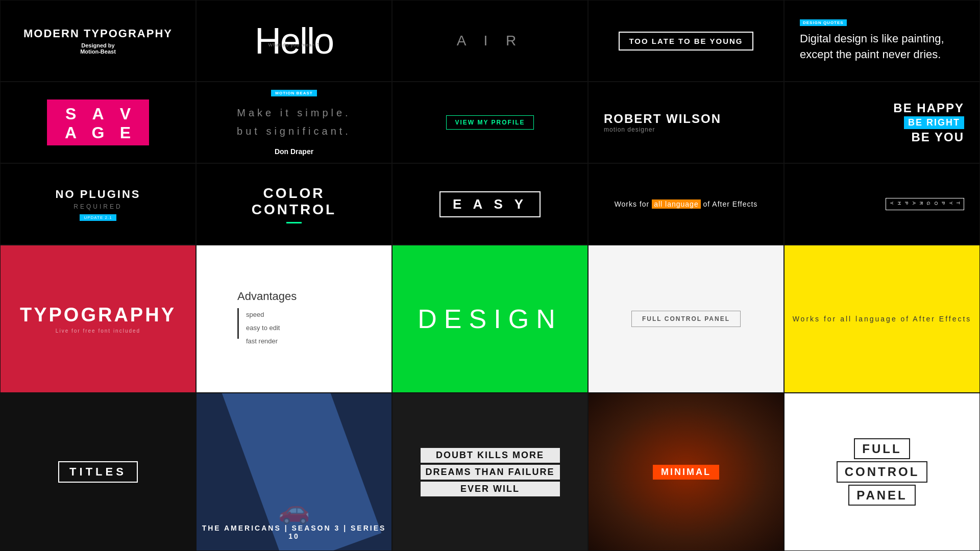  I want to click on cell-color-control: COLOR CONTROL, so click(294, 204).